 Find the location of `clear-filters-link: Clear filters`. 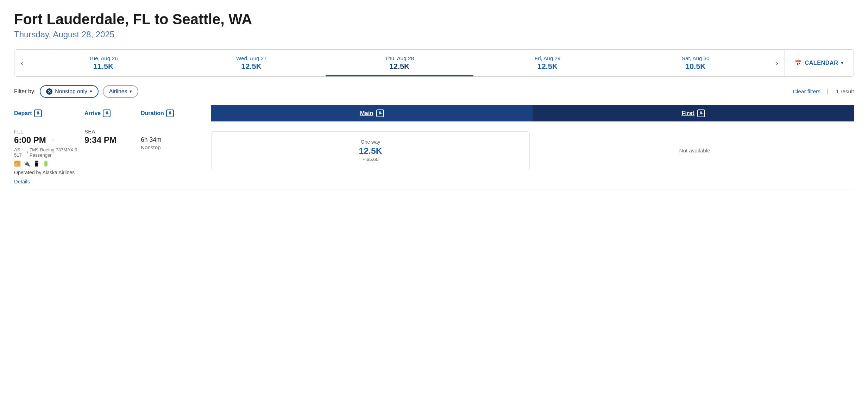

clear-filters-link: Clear filters is located at coordinates (806, 92).